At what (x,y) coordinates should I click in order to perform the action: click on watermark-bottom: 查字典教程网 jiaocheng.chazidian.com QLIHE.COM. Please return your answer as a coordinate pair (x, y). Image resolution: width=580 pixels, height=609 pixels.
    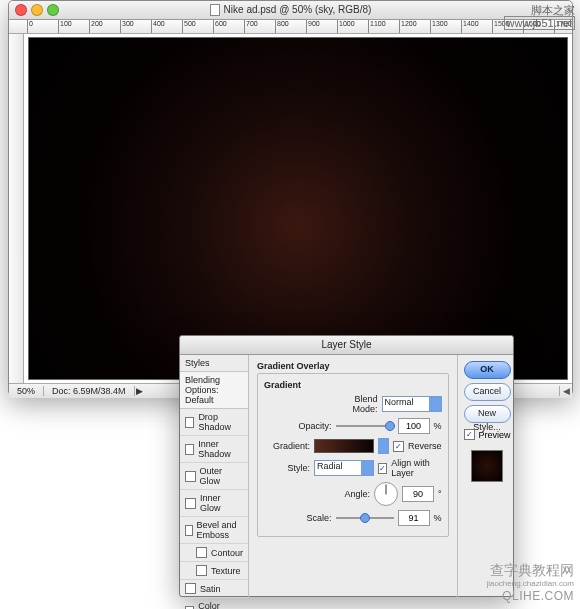
    Looking at the image, I should click on (530, 582).